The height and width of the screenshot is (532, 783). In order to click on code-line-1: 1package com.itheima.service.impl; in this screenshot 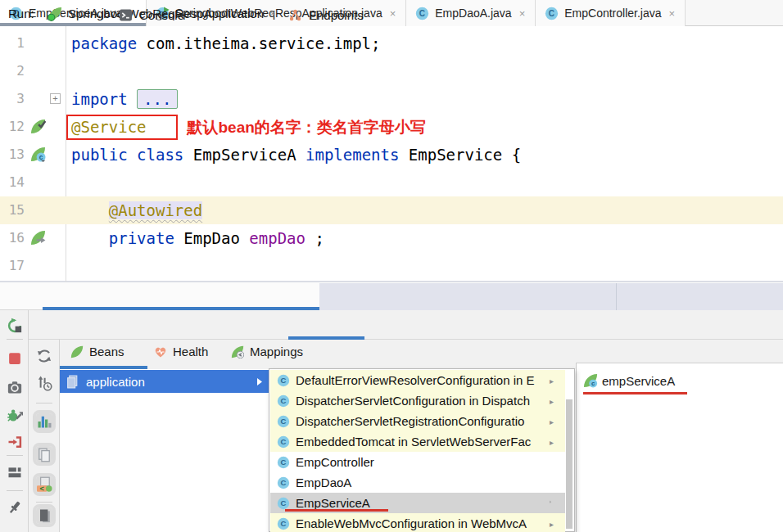, I will do `click(392, 43)`.